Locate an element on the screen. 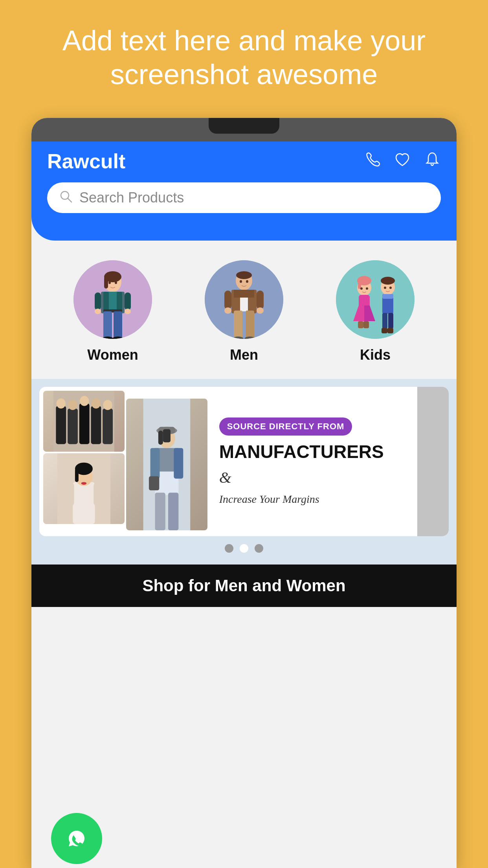 Image resolution: width=488 pixels, height=868 pixels. category-men: Men is located at coordinates (244, 312).